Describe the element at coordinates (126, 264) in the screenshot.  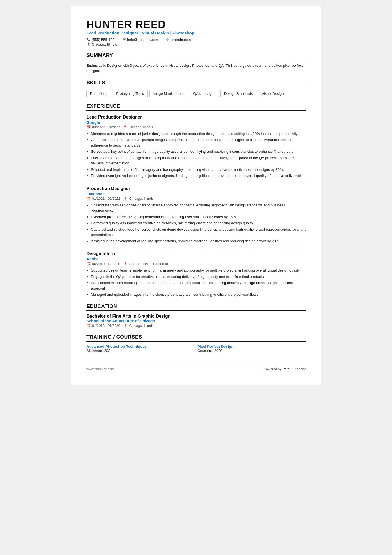
I see `pin-icon-2: 📍` at that location.